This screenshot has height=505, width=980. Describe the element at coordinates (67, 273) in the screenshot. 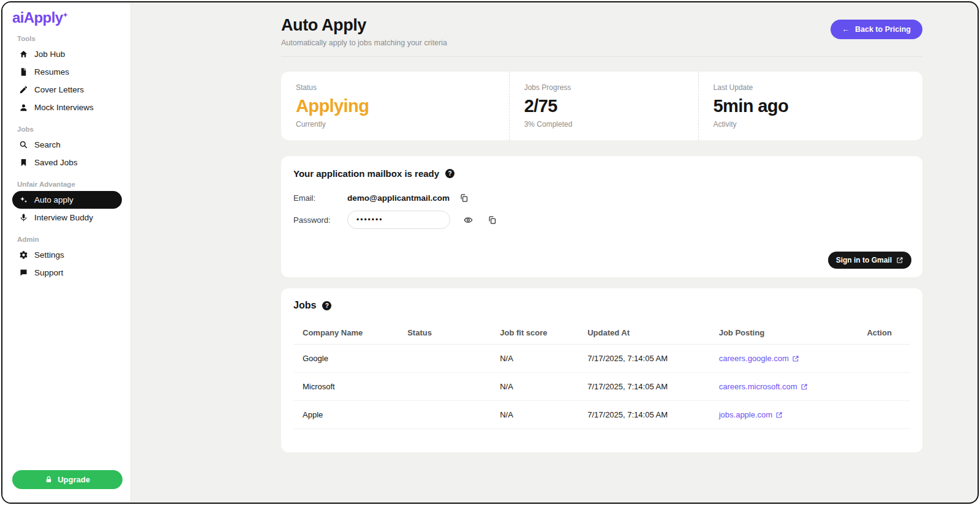

I see `sidebar-item-support: Support` at that location.